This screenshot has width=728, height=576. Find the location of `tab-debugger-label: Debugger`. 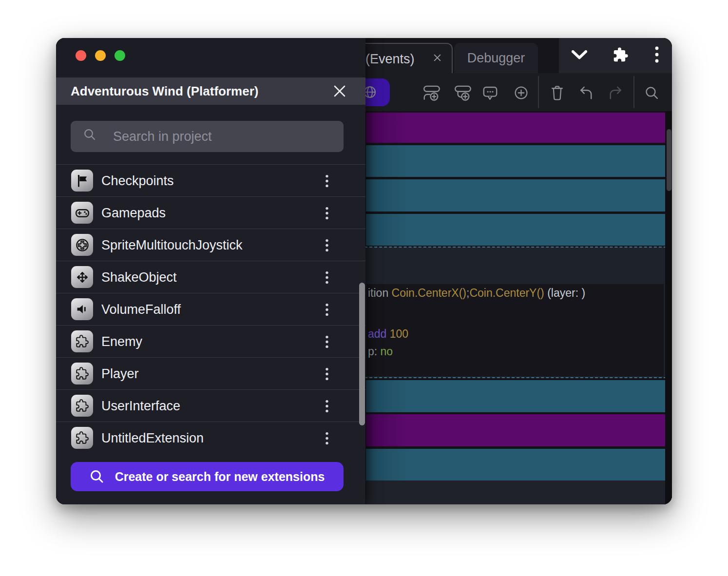

tab-debugger-label: Debugger is located at coordinates (496, 58).